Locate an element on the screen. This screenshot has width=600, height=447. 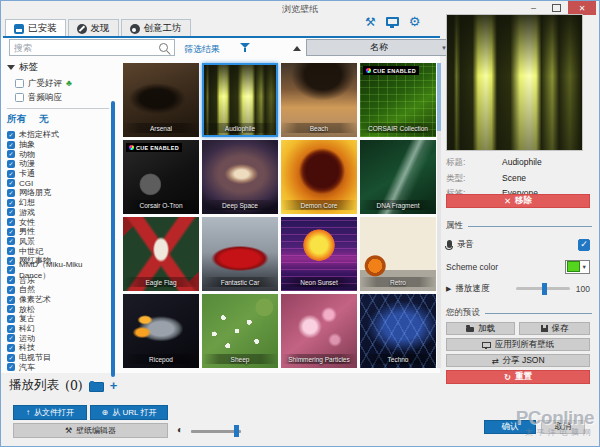
wallpaper-tile: Demon Core is located at coordinates (319, 177).